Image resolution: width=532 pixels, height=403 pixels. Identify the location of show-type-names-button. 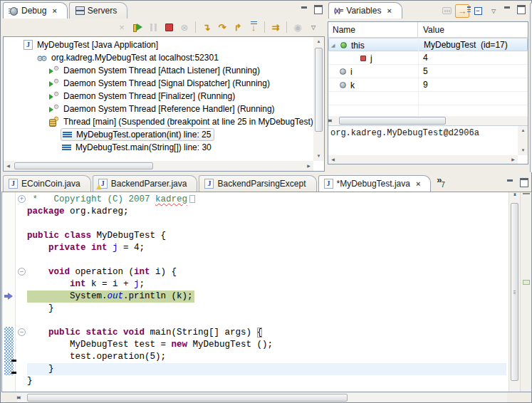
(447, 11).